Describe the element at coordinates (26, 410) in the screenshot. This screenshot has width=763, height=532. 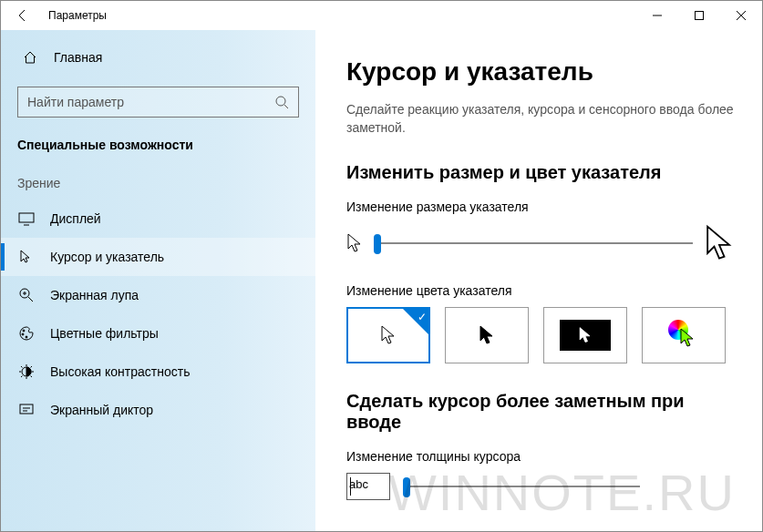
I see `narrator-icon` at that location.